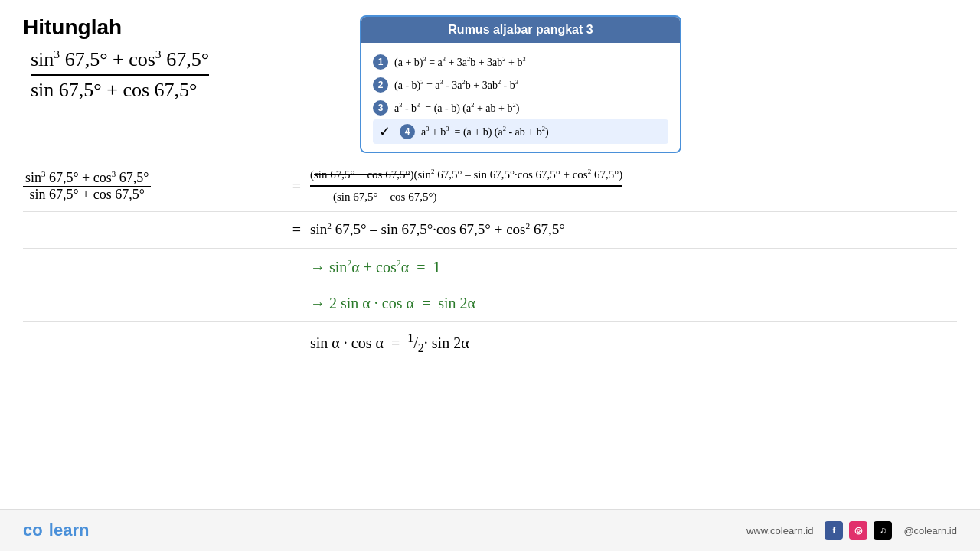 This screenshot has width=980, height=551. I want to click on cancel-group-1: sin 67,5° + cos 67,5°, so click(361, 174).